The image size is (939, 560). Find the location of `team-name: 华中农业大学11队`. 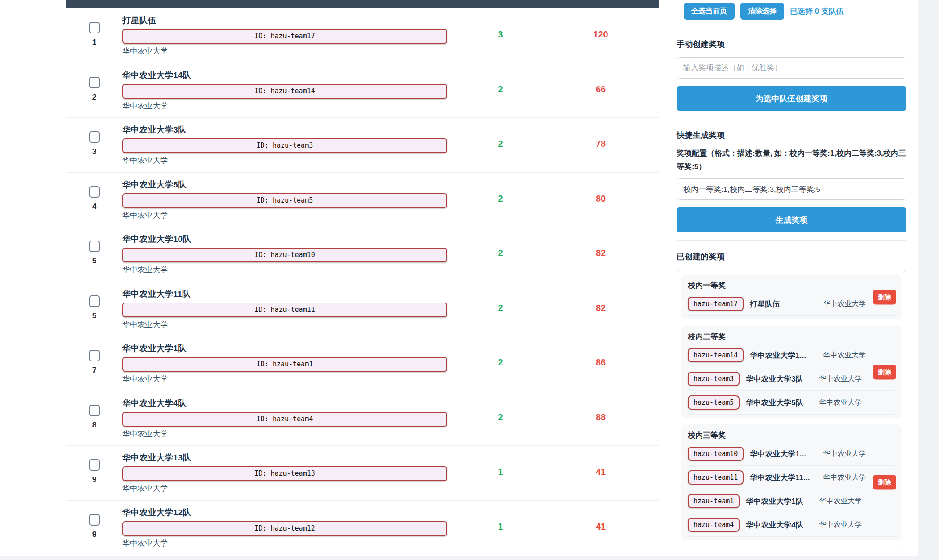

team-name: 华中农业大学11队 is located at coordinates (287, 294).